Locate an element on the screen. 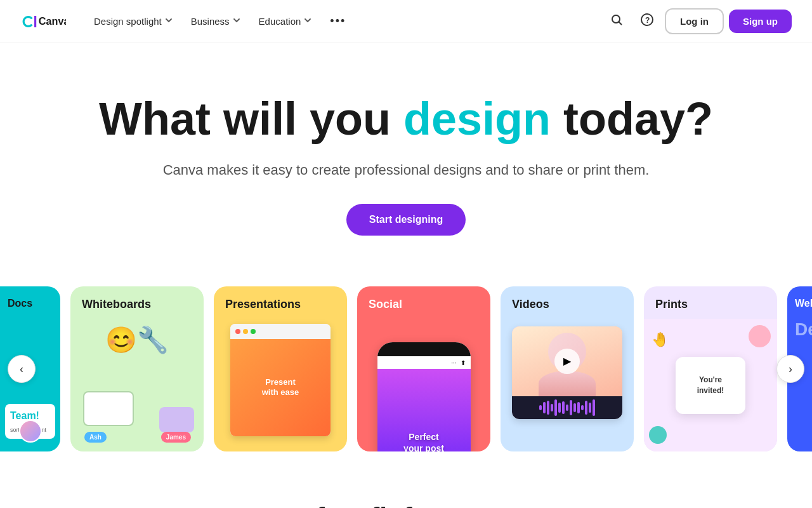  canva-logo: Canva is located at coordinates (43, 22).